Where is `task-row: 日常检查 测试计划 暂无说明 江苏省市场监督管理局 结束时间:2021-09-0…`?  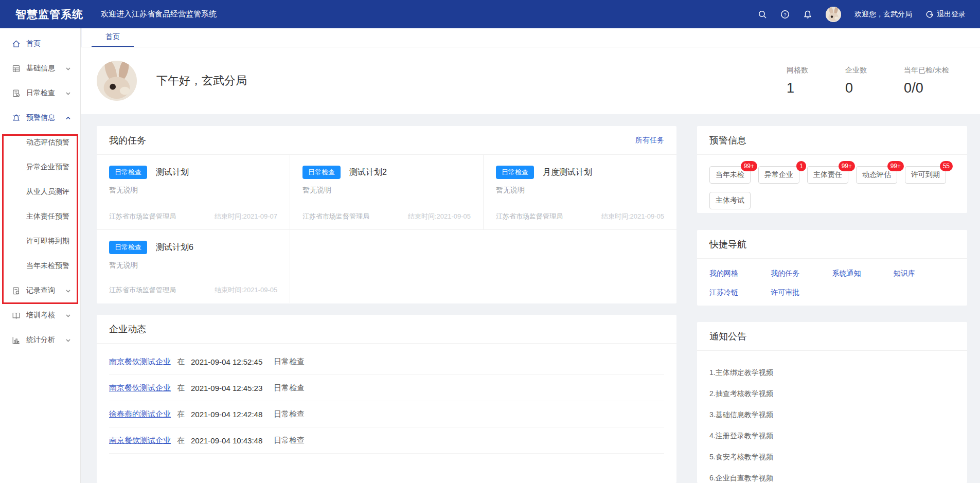 task-row: 日常检查 测试计划 暂无说明 江苏省市场监督管理局 结束时间:2021-09-0… is located at coordinates (387, 192).